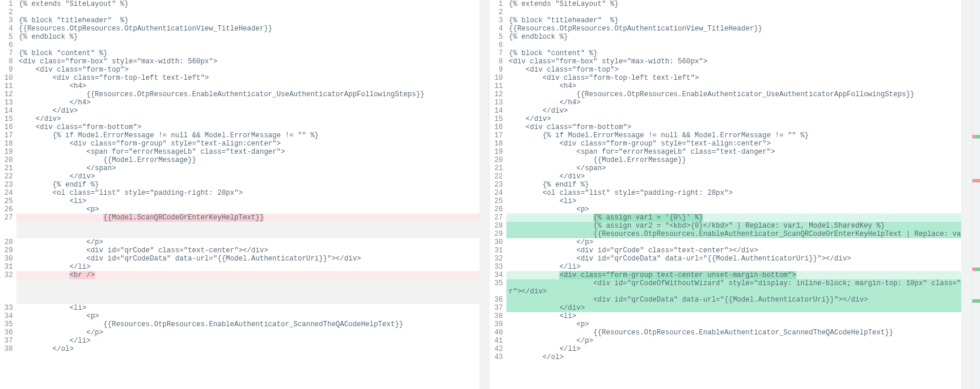  I want to click on code-line: <div class="form-group text-center unset…, so click(734, 275).